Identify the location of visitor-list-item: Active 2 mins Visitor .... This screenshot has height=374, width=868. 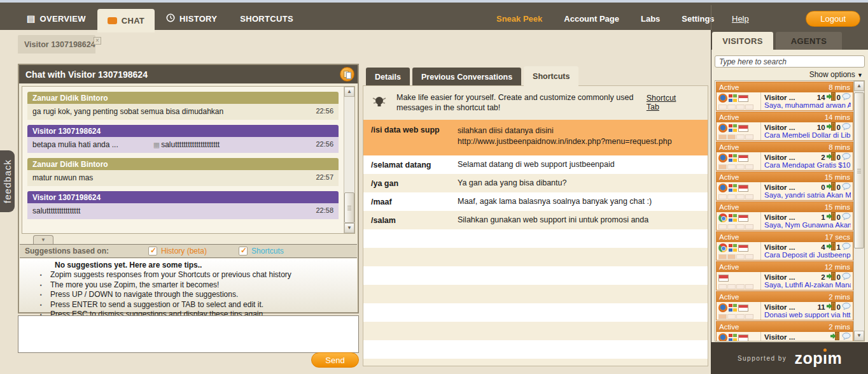
(785, 331).